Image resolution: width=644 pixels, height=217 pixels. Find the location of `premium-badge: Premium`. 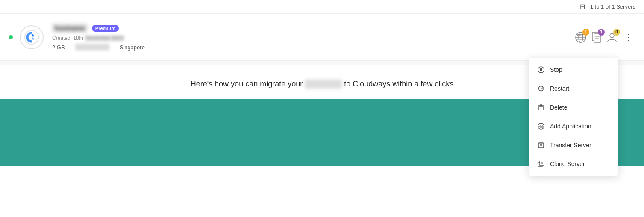

premium-badge: Premium is located at coordinates (105, 28).